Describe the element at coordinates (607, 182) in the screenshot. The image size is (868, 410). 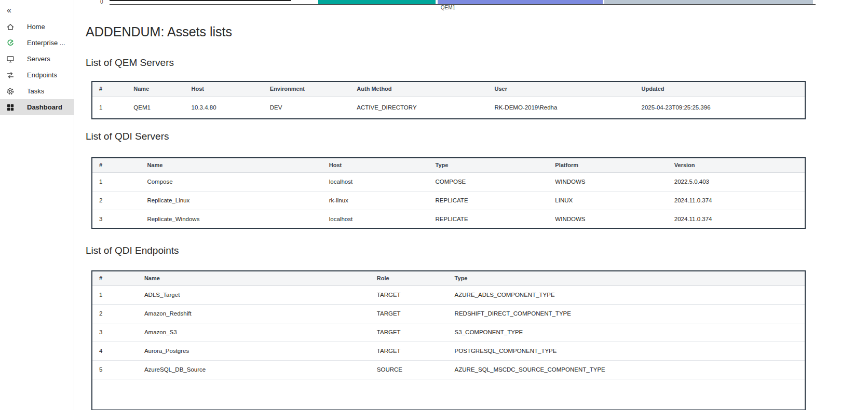
I see `table-cell: WINDOWS` at that location.